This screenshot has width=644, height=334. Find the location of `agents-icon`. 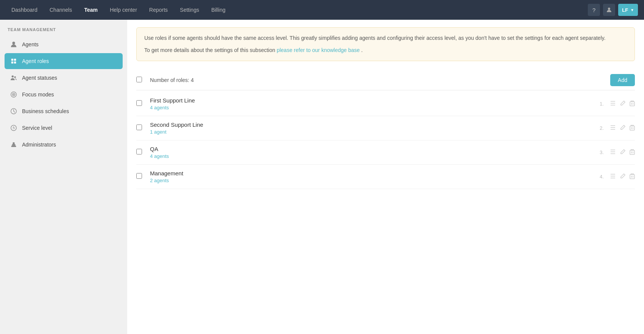

agents-icon is located at coordinates (14, 44).